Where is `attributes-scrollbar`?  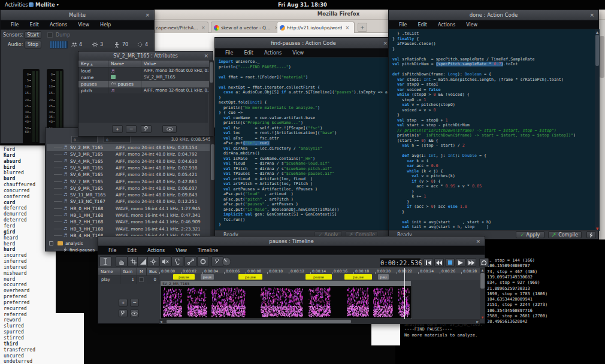
attributes-scrollbar is located at coordinates (211, 98).